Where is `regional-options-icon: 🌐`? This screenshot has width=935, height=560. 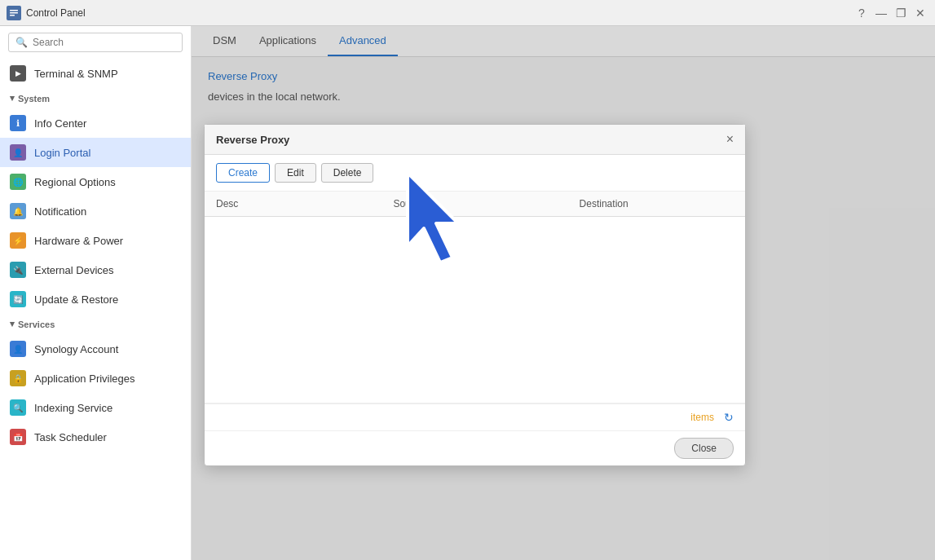
regional-options-icon: 🌐 is located at coordinates (18, 182).